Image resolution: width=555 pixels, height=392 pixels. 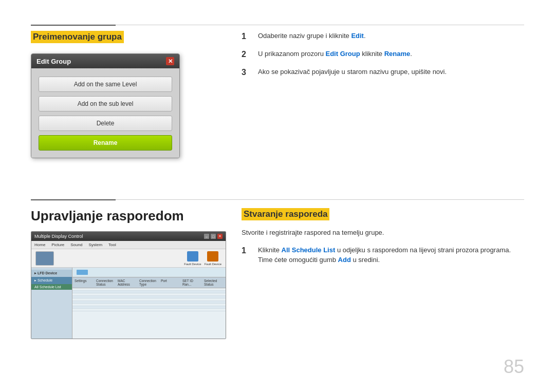 I want to click on sw-menu-tool: Tool, so click(x=112, y=245).